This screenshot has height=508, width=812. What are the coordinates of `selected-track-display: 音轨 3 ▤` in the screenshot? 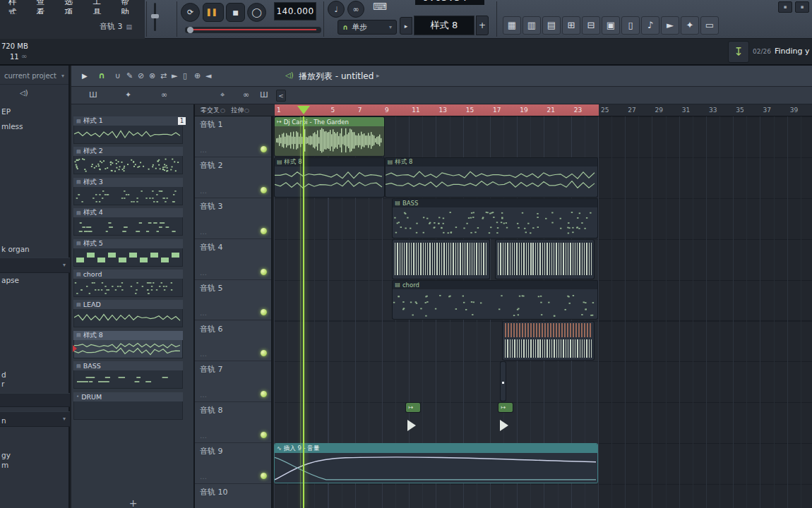 It's located at (72, 27).